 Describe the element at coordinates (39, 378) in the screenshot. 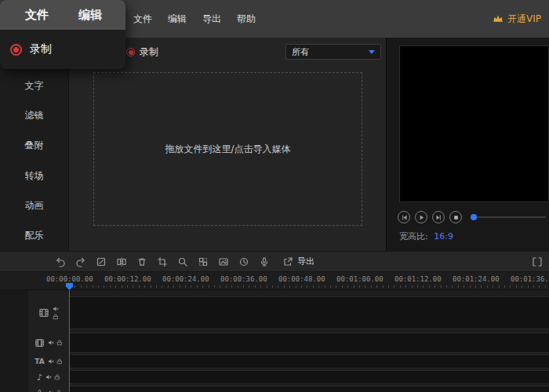

I see `music-note-icon: ♪` at that location.